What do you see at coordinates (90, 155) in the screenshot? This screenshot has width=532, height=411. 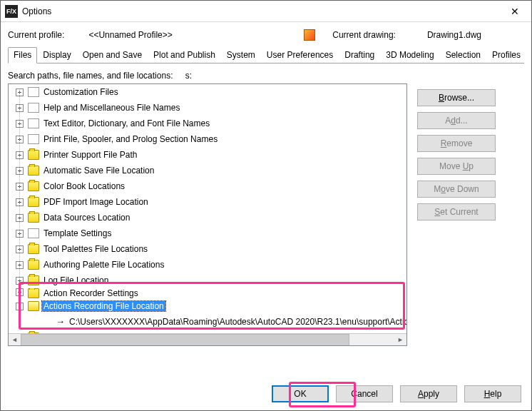 I see `tree-node-label: Printer Support File Path` at bounding box center [90, 155].